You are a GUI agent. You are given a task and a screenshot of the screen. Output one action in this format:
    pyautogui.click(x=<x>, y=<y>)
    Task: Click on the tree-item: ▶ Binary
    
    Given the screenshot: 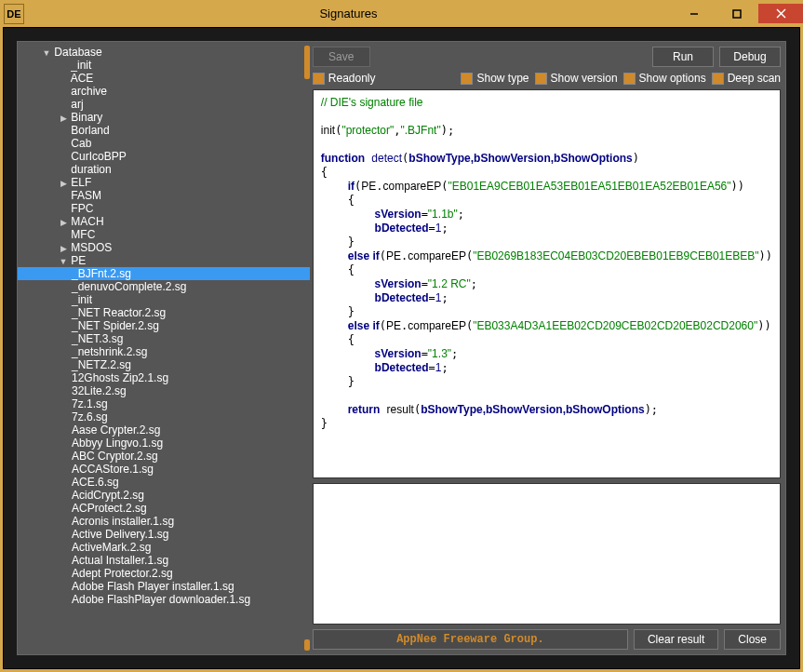 What is the action you would take?
    pyautogui.click(x=164, y=117)
    